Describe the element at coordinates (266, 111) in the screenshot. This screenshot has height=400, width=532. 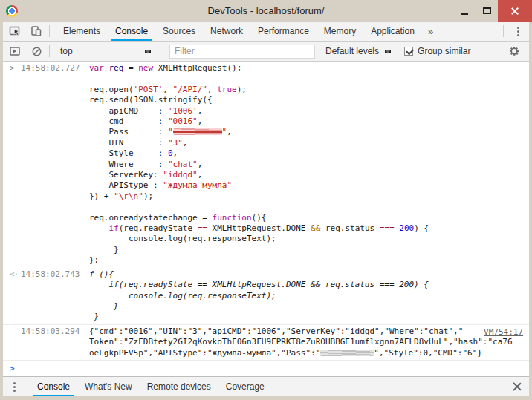
I see `console-line: apiCMD : '1006',` at that location.